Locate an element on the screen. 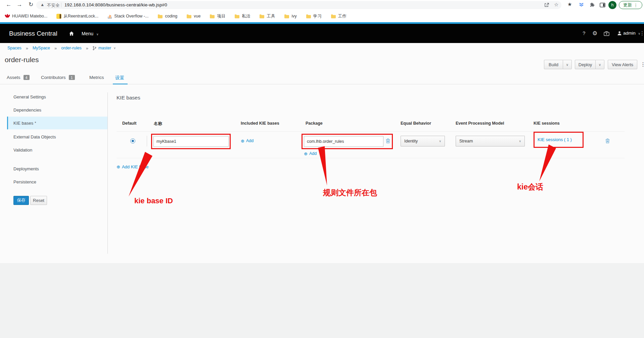 This screenshot has height=338, width=644. col-header-equal-behavior: Equal Behavior is located at coordinates (416, 123).